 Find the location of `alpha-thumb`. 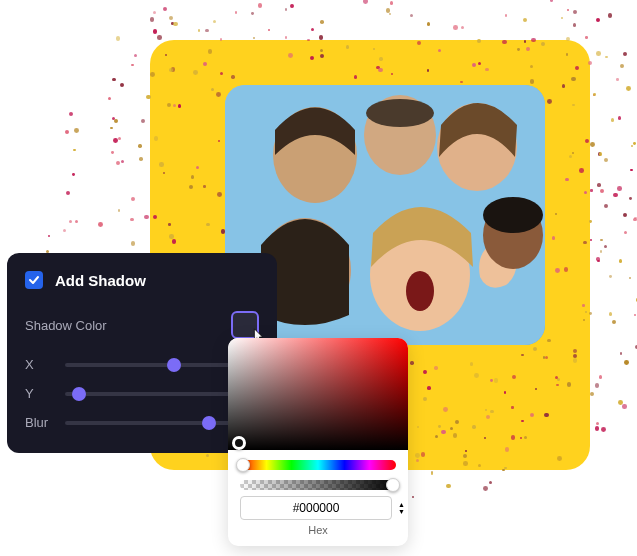

alpha-thumb is located at coordinates (393, 485).